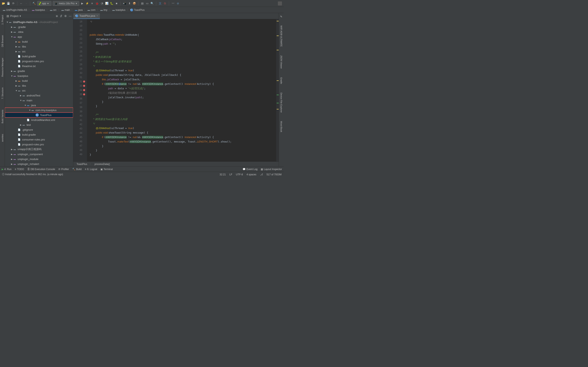 The image size is (588, 367). Describe the element at coordinates (39, 144) in the screenshot. I see `tree-item: 📄proguard-rules.pro` at that location.